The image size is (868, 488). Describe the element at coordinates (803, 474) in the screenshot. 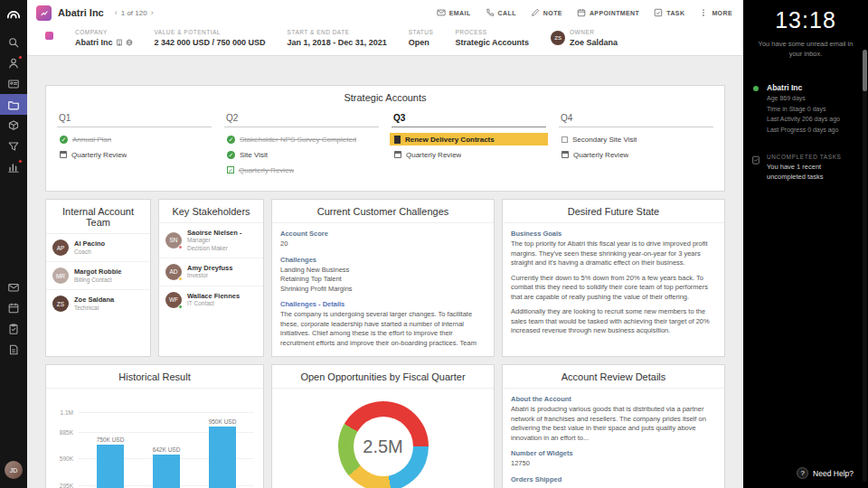

I see `question-mark-icon: ?` at that location.